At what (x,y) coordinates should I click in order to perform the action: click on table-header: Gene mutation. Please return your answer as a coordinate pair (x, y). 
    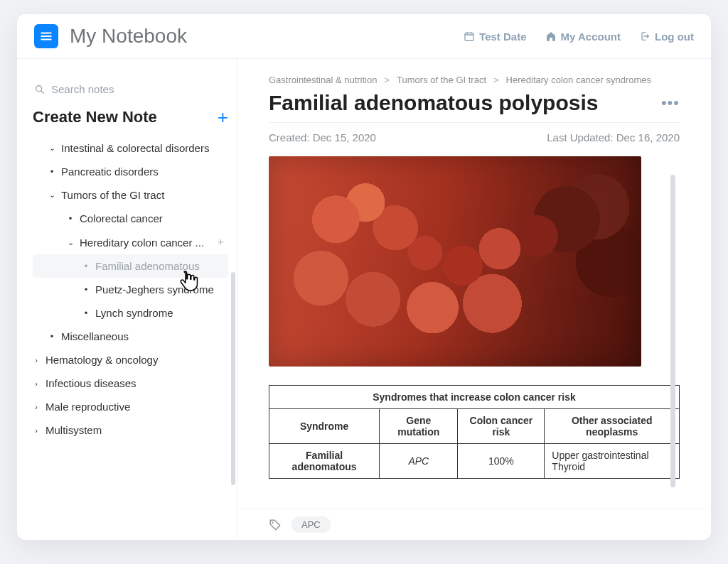
    Looking at the image, I should click on (419, 426).